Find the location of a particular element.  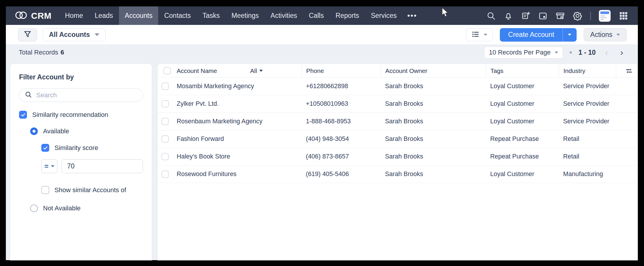

column-header-phone: Phone is located at coordinates (341, 71).